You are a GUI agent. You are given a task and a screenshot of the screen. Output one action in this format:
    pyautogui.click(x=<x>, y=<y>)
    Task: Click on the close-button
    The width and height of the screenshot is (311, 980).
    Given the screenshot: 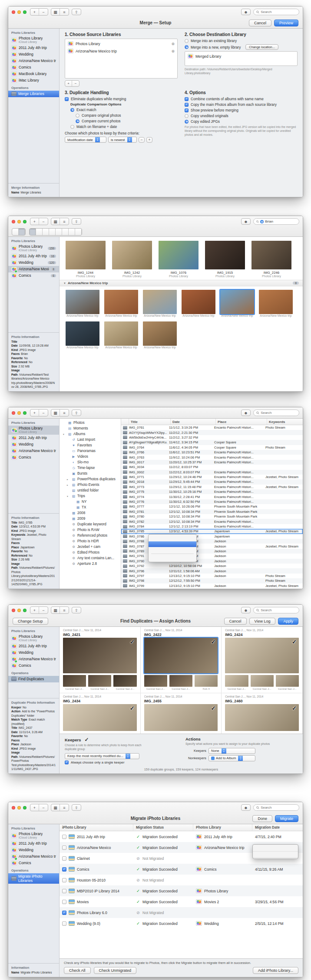 What is the action you would take?
    pyautogui.click(x=13, y=413)
    